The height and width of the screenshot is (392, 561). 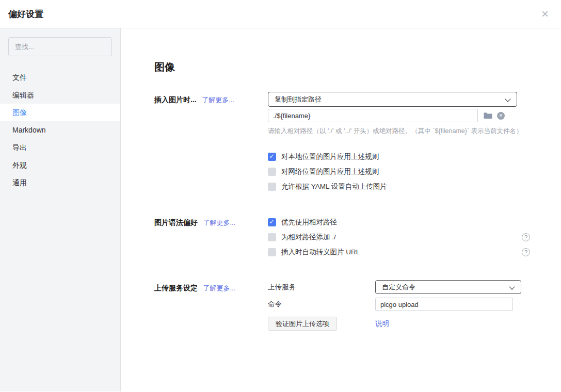 I want to click on validate-upload-button: 验证图片上传选项, so click(x=302, y=324).